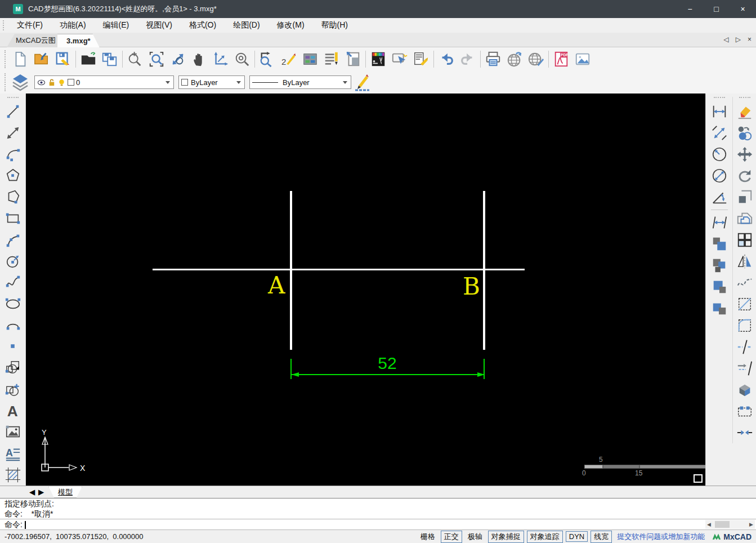 The width and height of the screenshot is (756, 543). What do you see at coordinates (690, 9) in the screenshot?
I see `minimize-button: −` at bounding box center [690, 9].